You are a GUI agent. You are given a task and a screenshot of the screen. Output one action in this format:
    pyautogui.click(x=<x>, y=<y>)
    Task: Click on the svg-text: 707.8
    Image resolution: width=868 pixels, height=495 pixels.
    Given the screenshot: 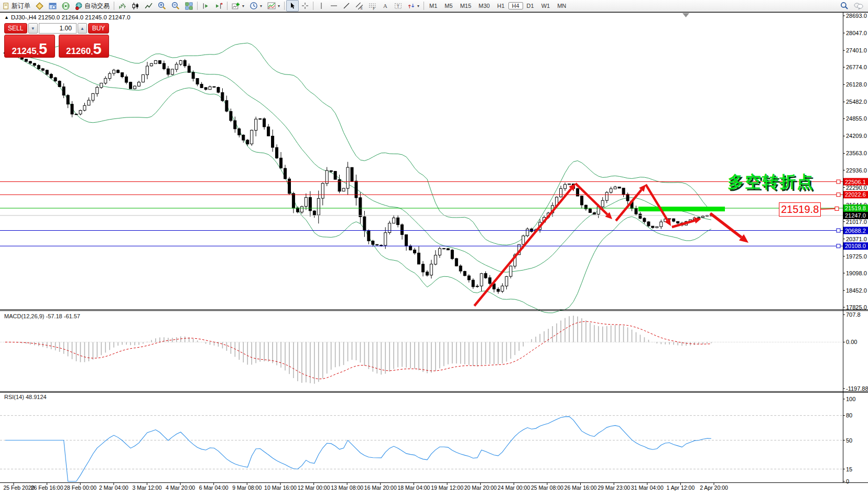 What is the action you would take?
    pyautogui.click(x=853, y=315)
    